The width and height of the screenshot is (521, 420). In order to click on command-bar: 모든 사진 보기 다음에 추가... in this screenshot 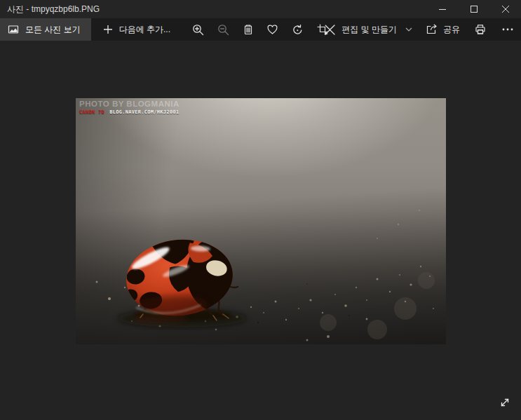, I will do `click(261, 29)`.